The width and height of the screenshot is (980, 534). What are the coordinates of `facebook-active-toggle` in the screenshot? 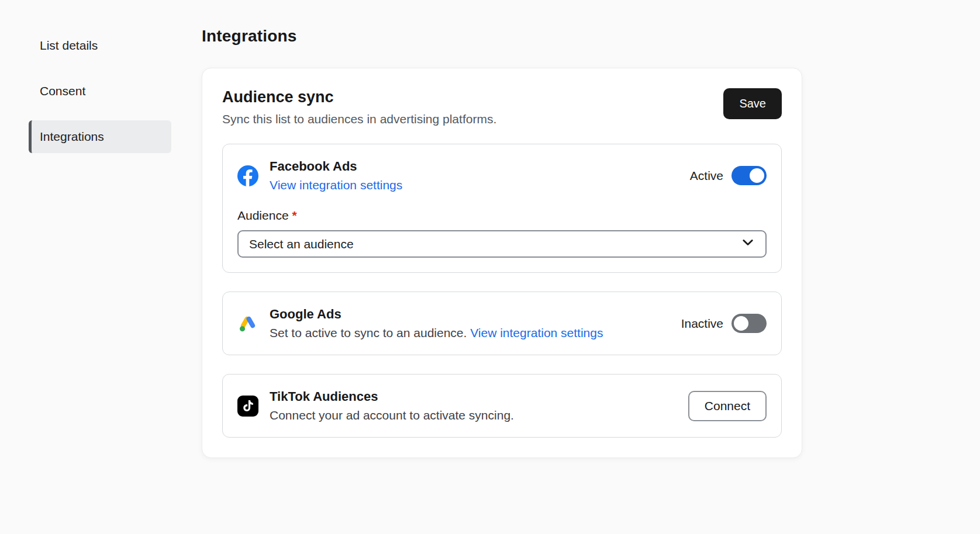 It's located at (749, 175).